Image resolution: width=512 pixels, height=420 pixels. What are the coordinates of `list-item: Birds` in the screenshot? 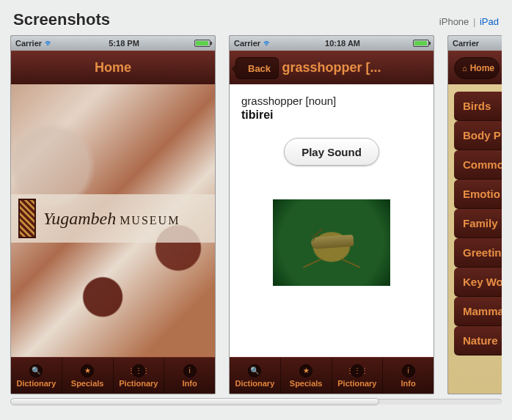 It's located at (478, 106).